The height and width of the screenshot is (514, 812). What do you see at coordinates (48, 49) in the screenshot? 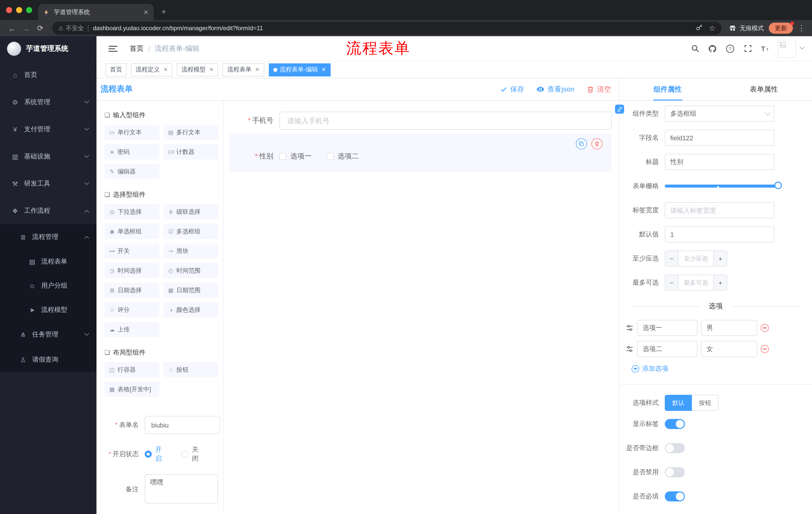
I see `app-logo: 芋道管理系统` at bounding box center [48, 49].